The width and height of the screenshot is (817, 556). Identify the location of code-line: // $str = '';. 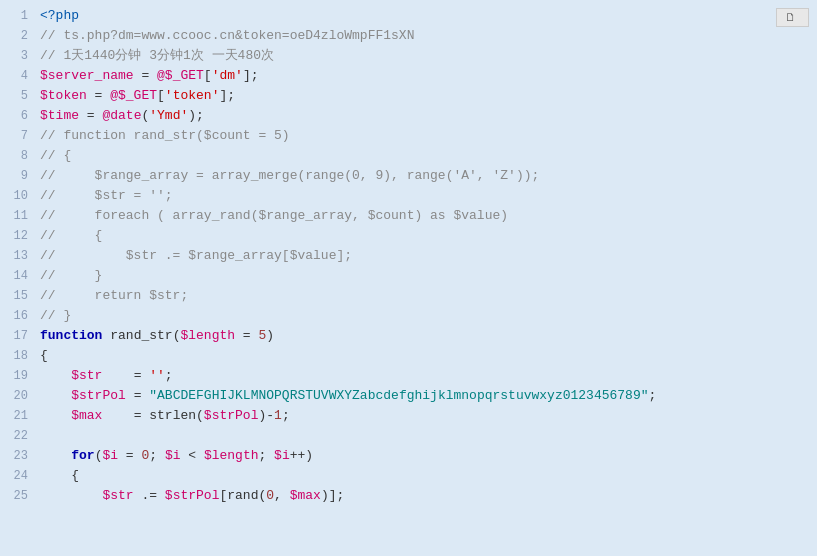
(426, 196).